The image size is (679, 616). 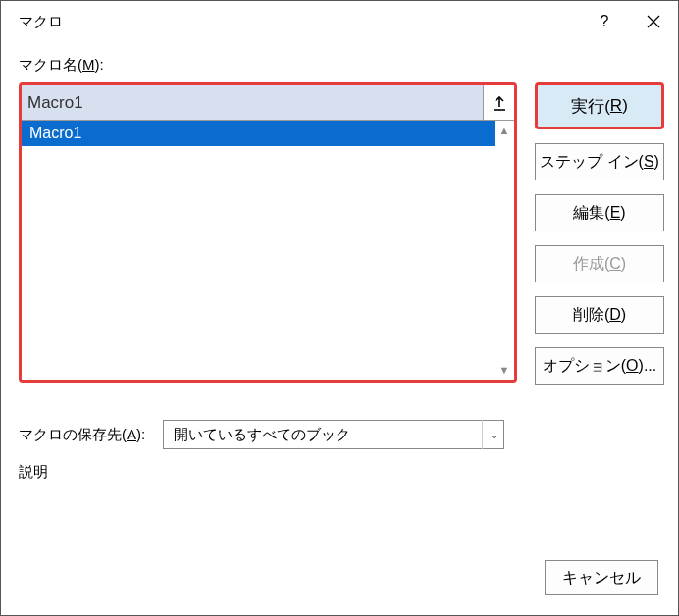 I want to click on store-select: 開いているすべてのブック ⌄, so click(x=334, y=435).